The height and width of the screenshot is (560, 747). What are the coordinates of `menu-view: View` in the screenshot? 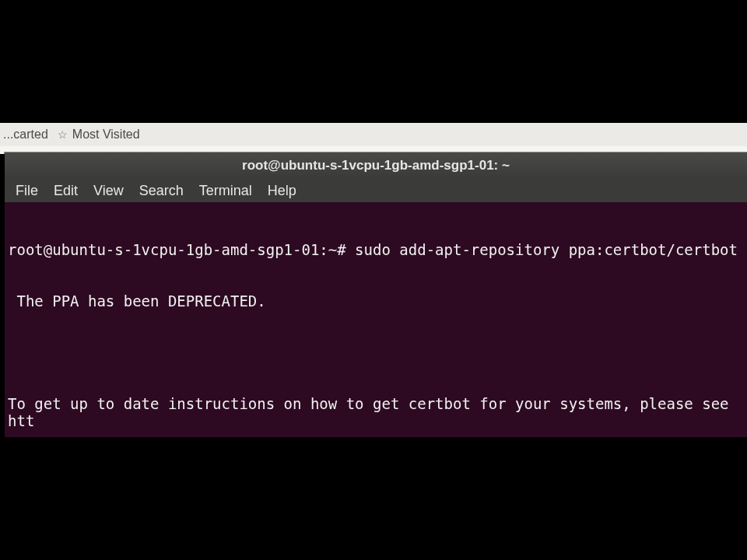 It's located at (109, 191).